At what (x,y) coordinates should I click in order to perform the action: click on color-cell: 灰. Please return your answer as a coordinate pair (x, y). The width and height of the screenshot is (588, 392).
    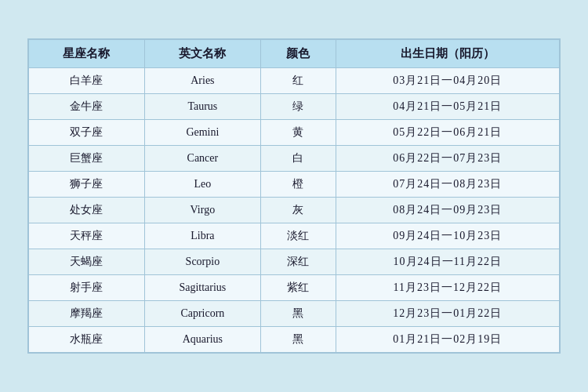
    Looking at the image, I should click on (298, 210).